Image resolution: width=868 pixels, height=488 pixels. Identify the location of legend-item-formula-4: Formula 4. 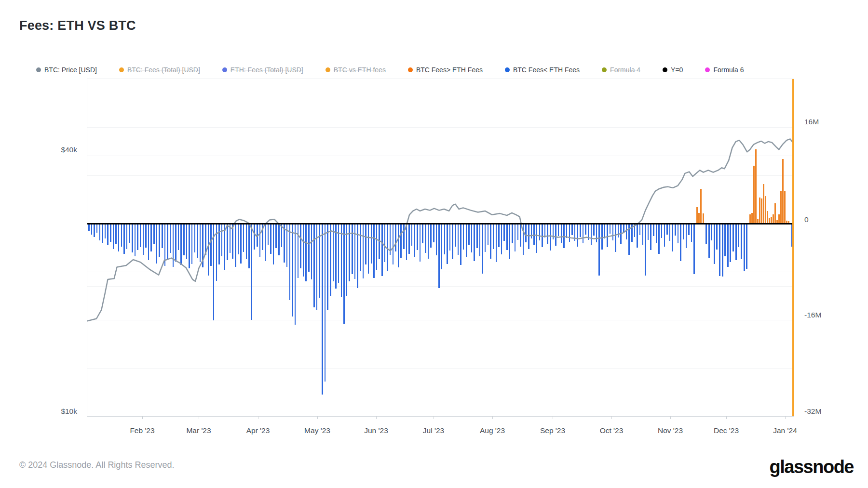
(621, 70).